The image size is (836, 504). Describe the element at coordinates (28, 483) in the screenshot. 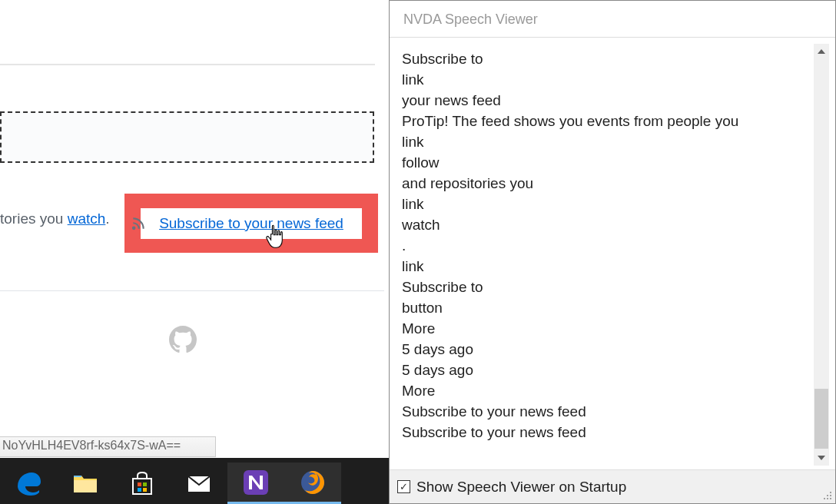

I see `edge-icon` at that location.